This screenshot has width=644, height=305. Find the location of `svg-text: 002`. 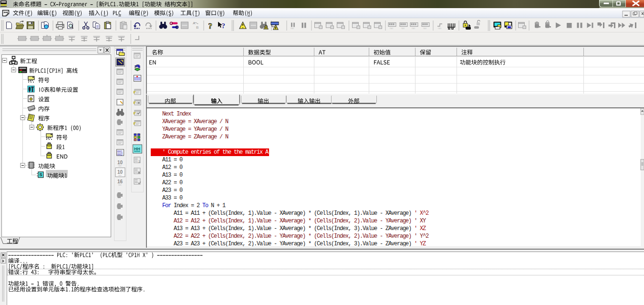

svg-text: 002 is located at coordinates (120, 155).